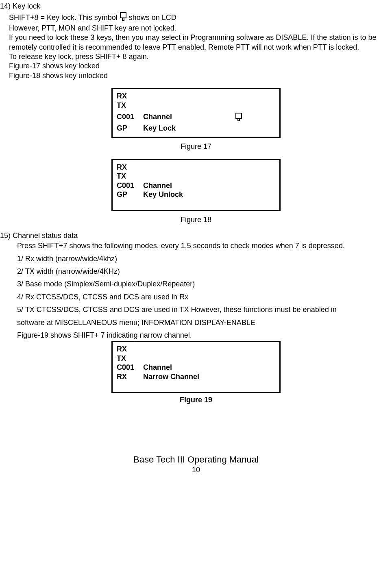 This screenshot has width=392, height=576. What do you see at coordinates (196, 185) in the screenshot?
I see `lcd-figure-18: RX TX C001 Channel GP Key Unlock` at bounding box center [196, 185].